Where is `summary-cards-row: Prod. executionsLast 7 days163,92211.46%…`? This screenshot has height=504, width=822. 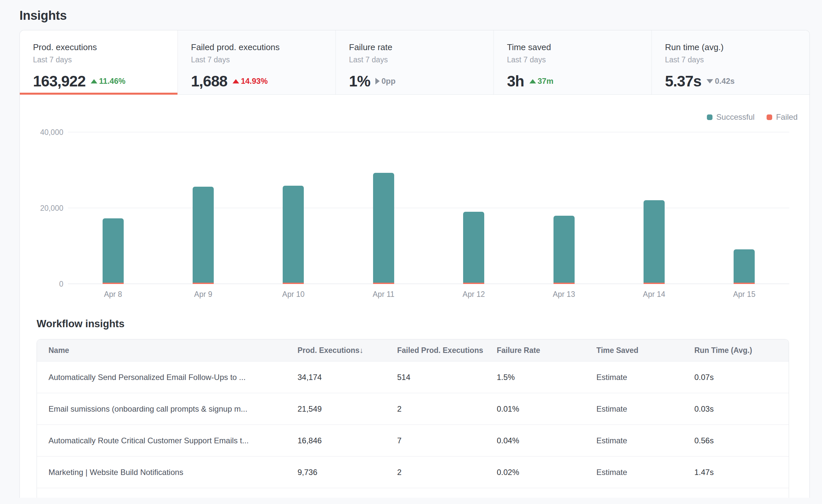
summary-cards-row: Prod. executionsLast 7 days163,92211.46%… is located at coordinates (414, 63).